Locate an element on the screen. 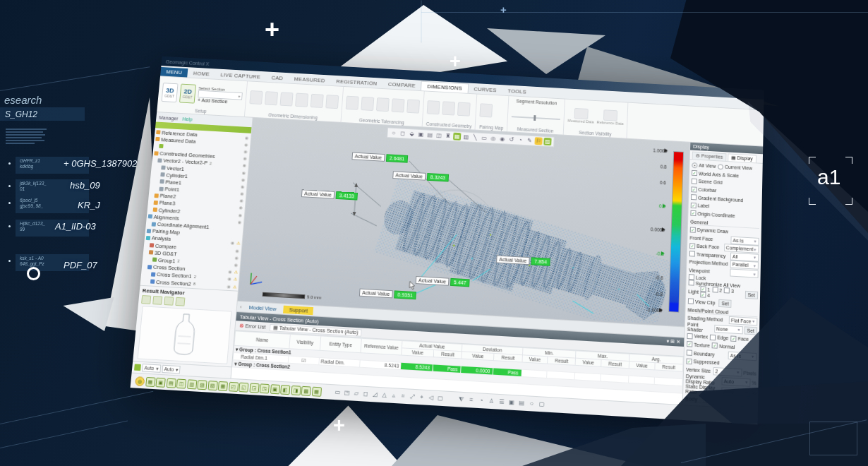 The image size is (868, 466). view-tool-icon: ◿ is located at coordinates (375, 395).